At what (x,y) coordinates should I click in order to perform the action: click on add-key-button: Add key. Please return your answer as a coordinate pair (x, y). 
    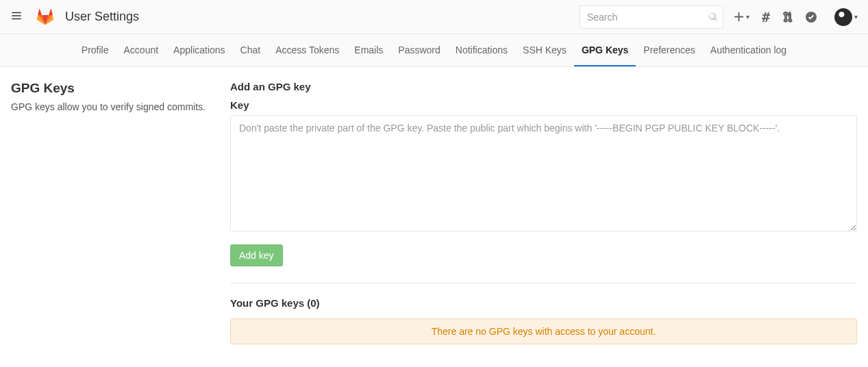
    Looking at the image, I should click on (256, 255).